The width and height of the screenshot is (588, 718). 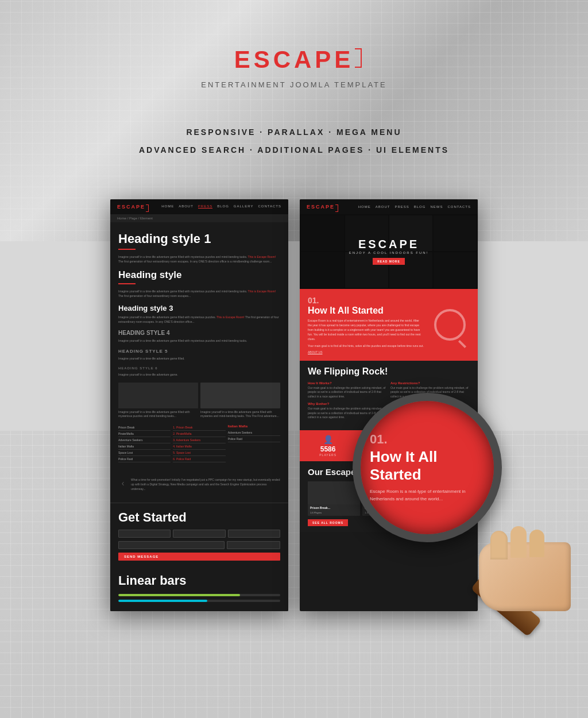 What do you see at coordinates (199, 218) in the screenshot?
I see `breadcrumb: Home / Page / Element` at bounding box center [199, 218].